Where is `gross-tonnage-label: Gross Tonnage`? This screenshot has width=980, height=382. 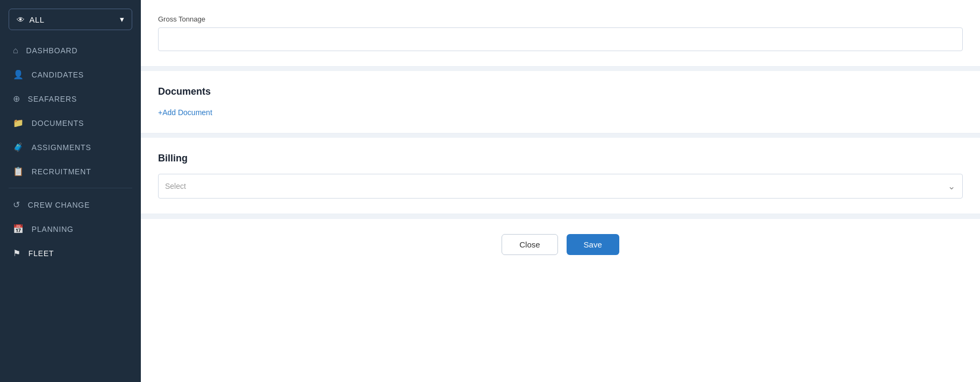
gross-tonnage-label: Gross Tonnage is located at coordinates (560, 19).